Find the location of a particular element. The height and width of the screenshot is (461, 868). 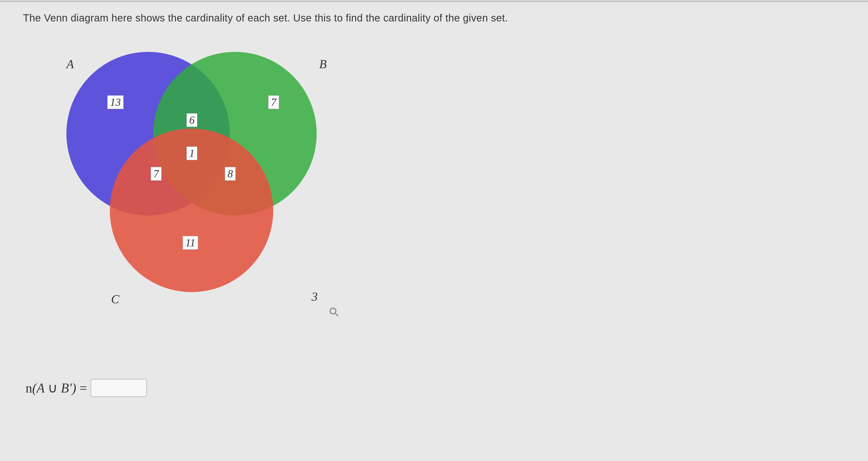

region-ab-only: 6 is located at coordinates (192, 120).